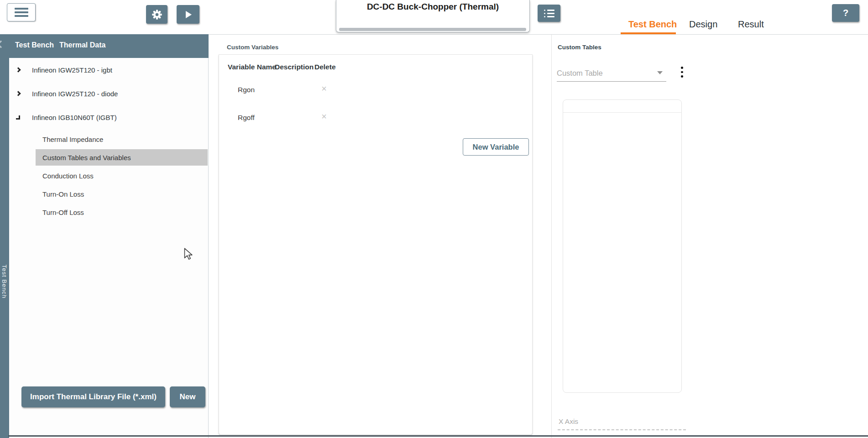  Describe the element at coordinates (549, 13) in the screenshot. I see `component-list-button` at that location.